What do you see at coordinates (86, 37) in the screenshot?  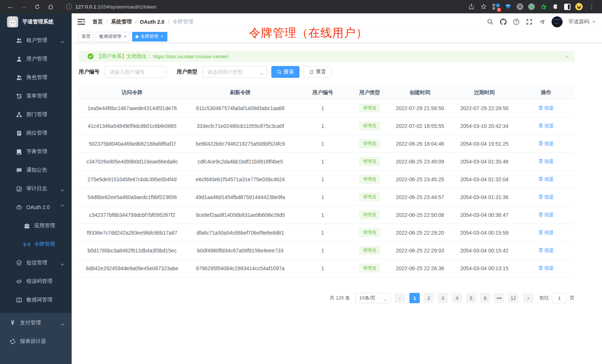 I see `tab-0: 首页` at bounding box center [86, 37].